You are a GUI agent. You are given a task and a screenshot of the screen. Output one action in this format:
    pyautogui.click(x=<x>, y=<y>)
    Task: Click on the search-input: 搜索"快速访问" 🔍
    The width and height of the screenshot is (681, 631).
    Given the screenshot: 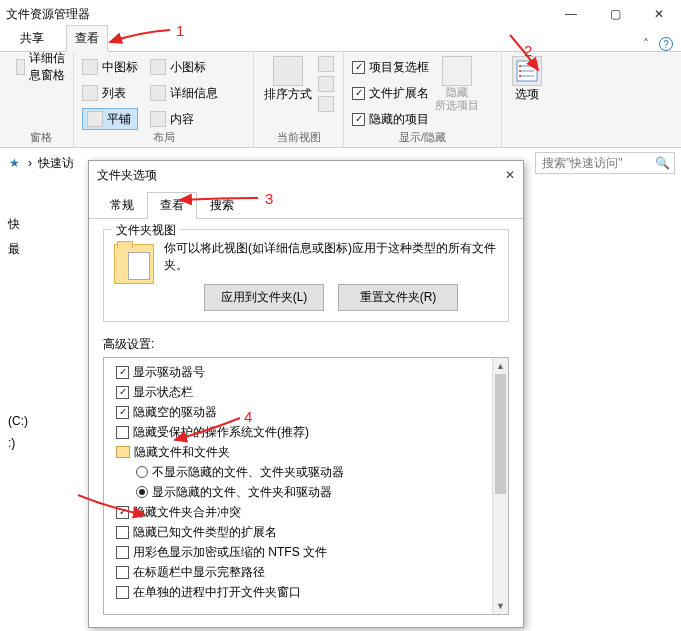 What is the action you would take?
    pyautogui.click(x=605, y=163)
    